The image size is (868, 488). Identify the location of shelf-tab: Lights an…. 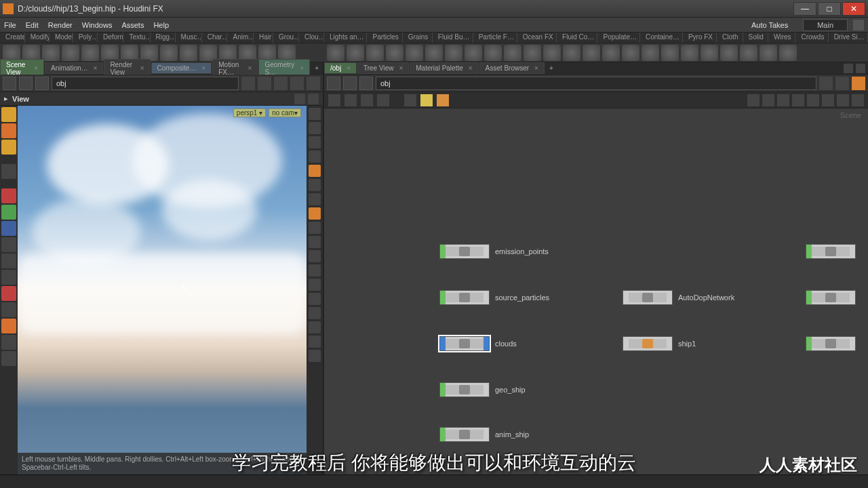
(346, 38).